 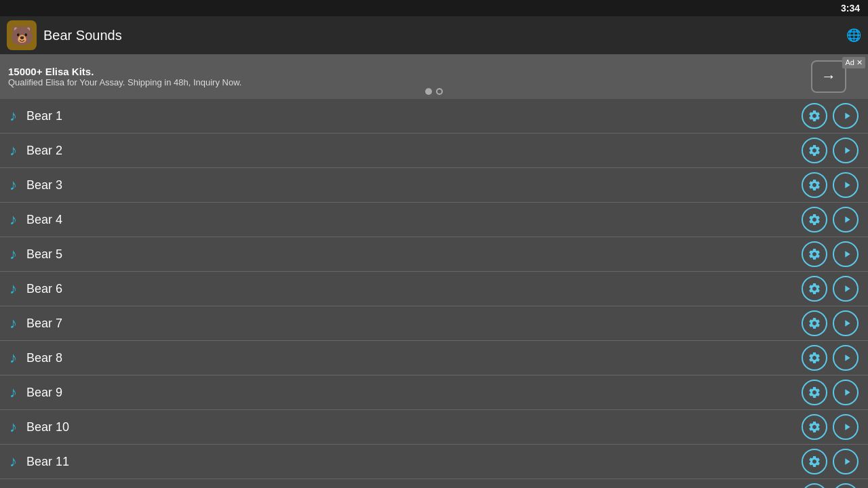 What do you see at coordinates (14, 462) in the screenshot?
I see `music-icon-11: ♪` at bounding box center [14, 462].